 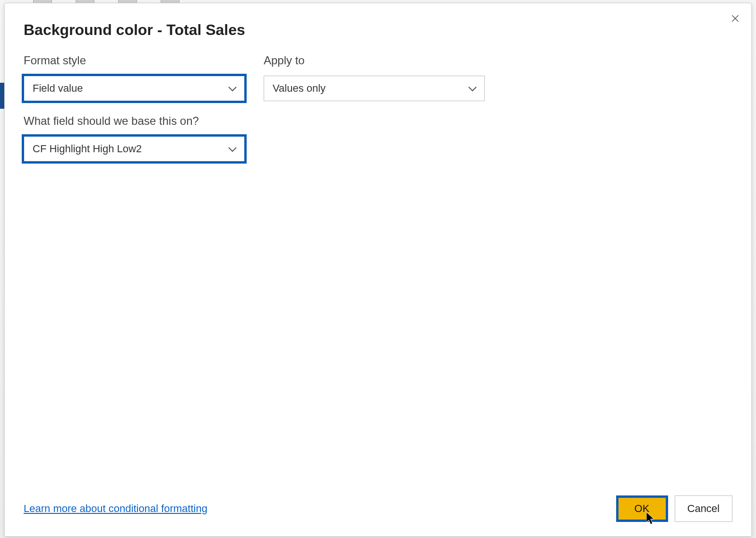 I want to click on based-on-dropdown: CF Highlight High Low2, so click(x=134, y=149).